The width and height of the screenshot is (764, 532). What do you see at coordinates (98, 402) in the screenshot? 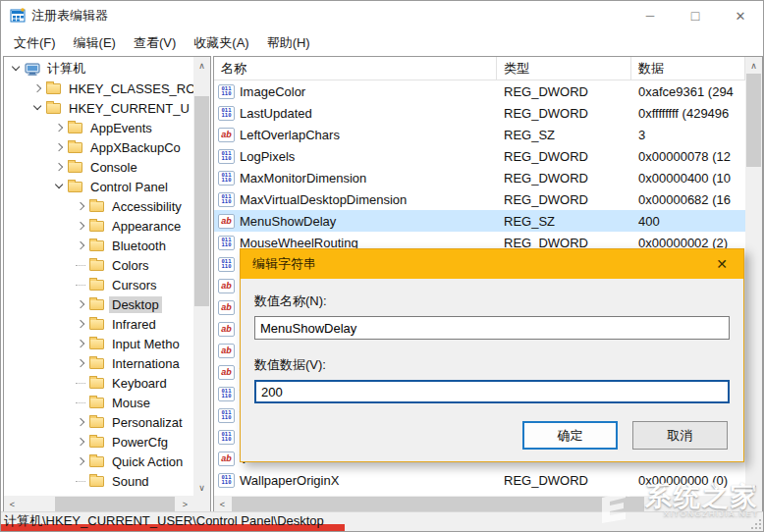
I see `tree-item-mouse: Mouse` at bounding box center [98, 402].